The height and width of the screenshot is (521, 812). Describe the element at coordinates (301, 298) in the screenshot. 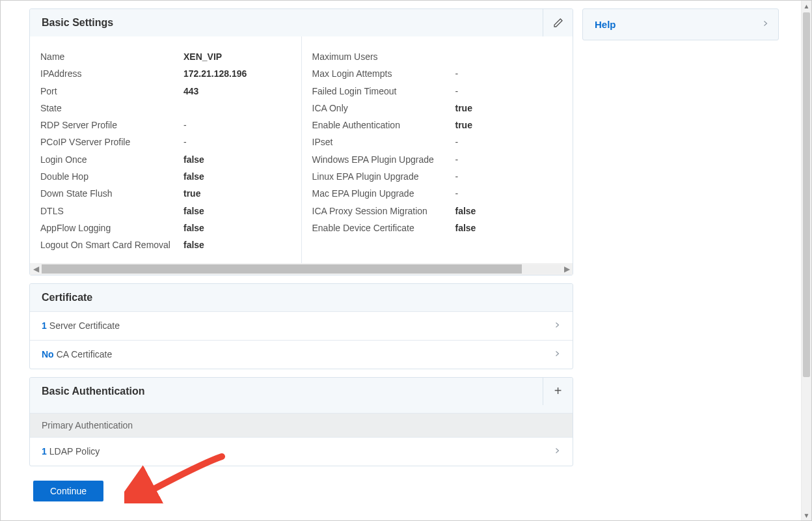

I see `certificate-header: Certificate` at that location.